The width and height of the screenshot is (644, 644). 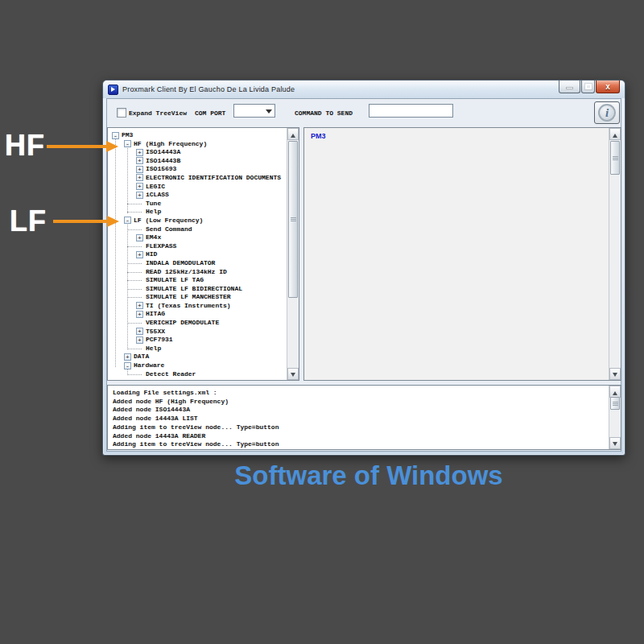 What do you see at coordinates (197, 280) in the screenshot?
I see `tree-node-simulate-lf-tag: SIMULATE LF TAG` at bounding box center [197, 280].